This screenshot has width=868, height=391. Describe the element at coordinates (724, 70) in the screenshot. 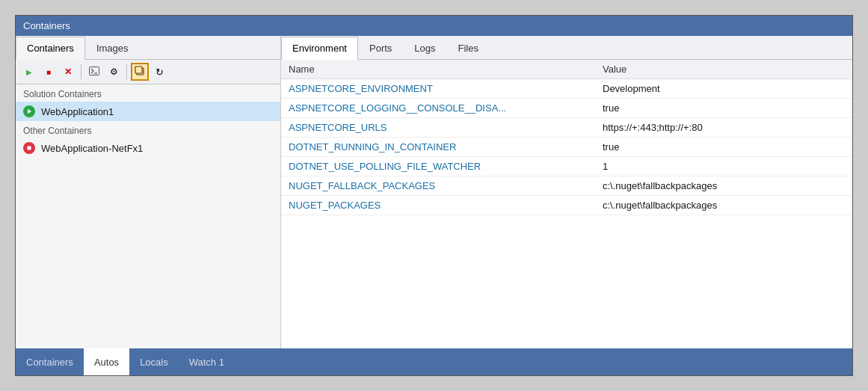

I see `col-header-value: Value` at that location.